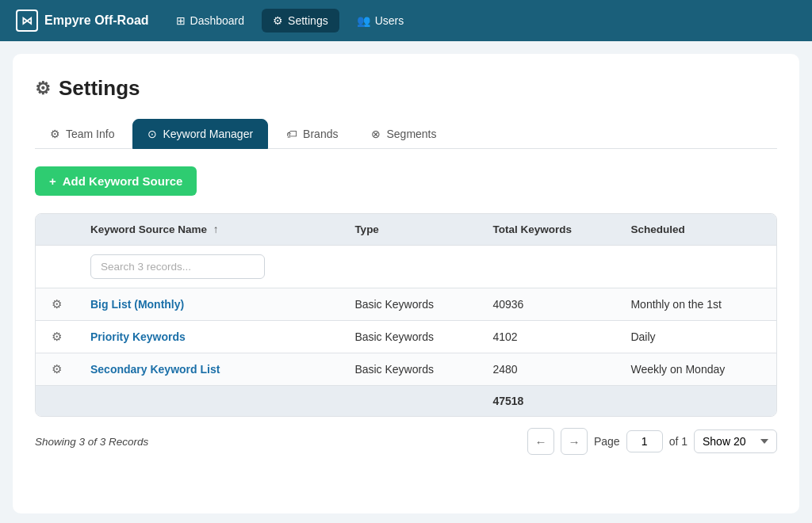 This screenshot has height=523, width=812. What do you see at coordinates (411, 369) in the screenshot?
I see `row3-type: Basic Keywords` at bounding box center [411, 369].